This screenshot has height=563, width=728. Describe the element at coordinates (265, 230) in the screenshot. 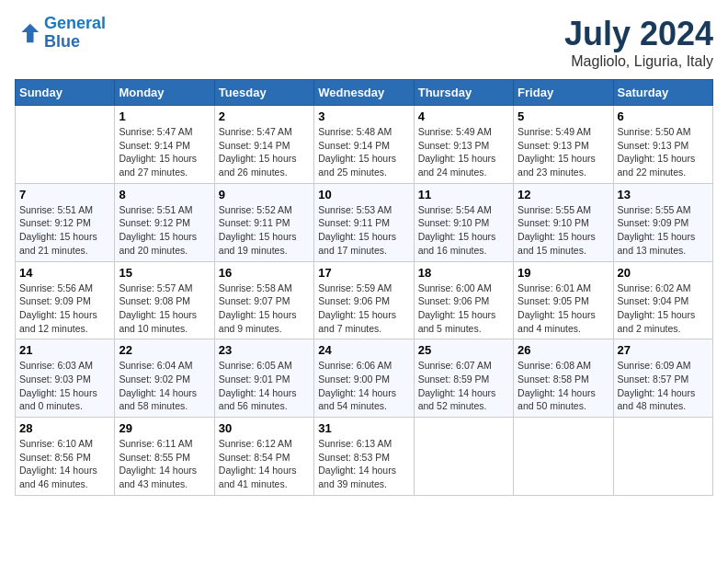

I see `day-info: Sunrise: 5:52 AM Sunset: 9:11 PM Dayligh…` at that location.